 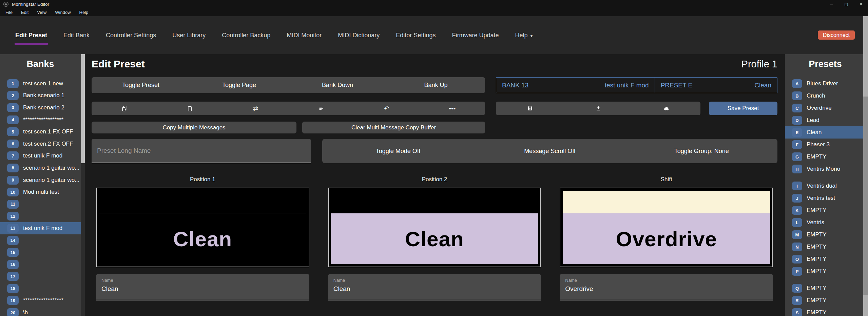 I want to click on clear-copy-buffer-button: Clear Multi Message Copy Buffer, so click(x=393, y=127).